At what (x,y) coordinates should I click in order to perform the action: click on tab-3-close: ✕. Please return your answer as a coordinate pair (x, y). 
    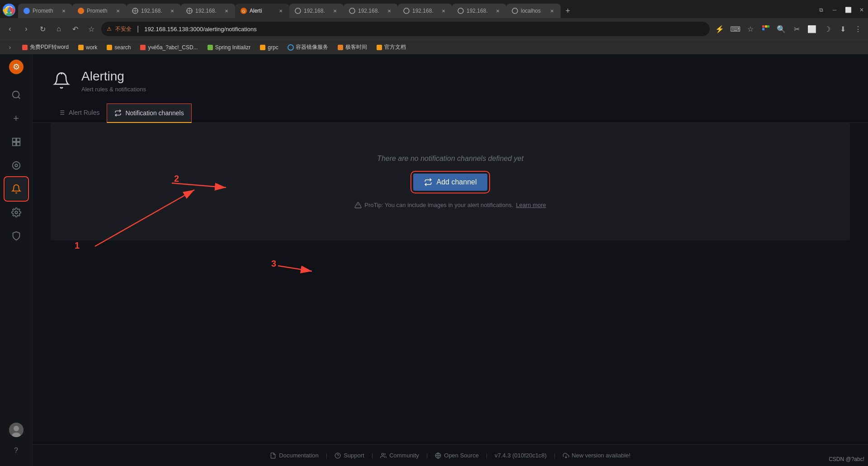
    Looking at the image, I should click on (172, 11).